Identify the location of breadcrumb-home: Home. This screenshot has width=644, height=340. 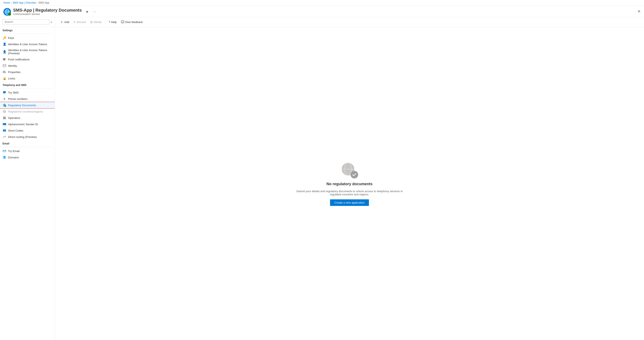
(7, 3).